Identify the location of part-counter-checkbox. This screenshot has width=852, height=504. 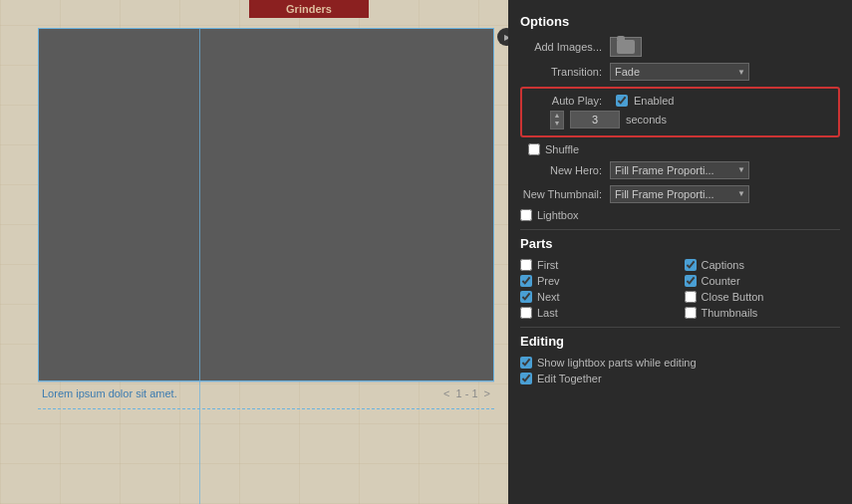
(691, 281).